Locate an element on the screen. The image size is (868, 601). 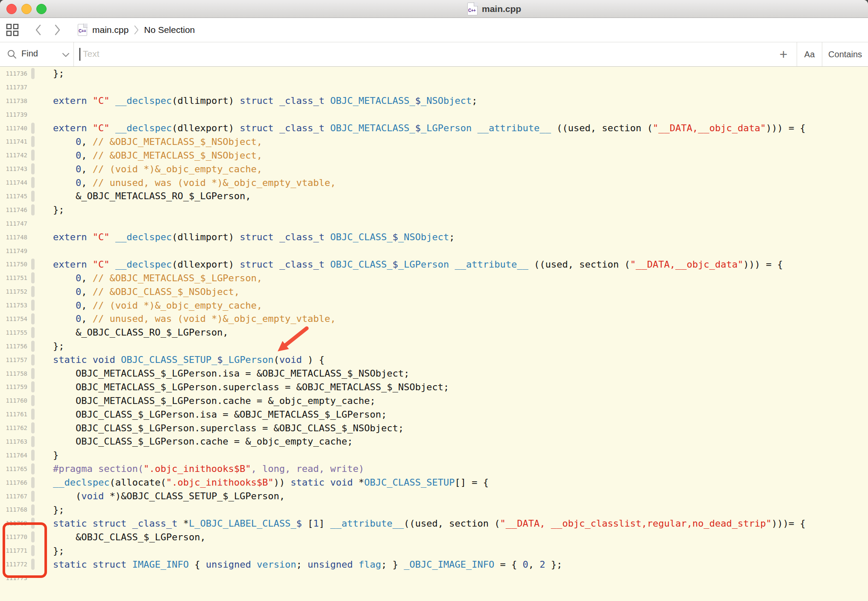
code-line: 111746}; is located at coordinates (434, 210).